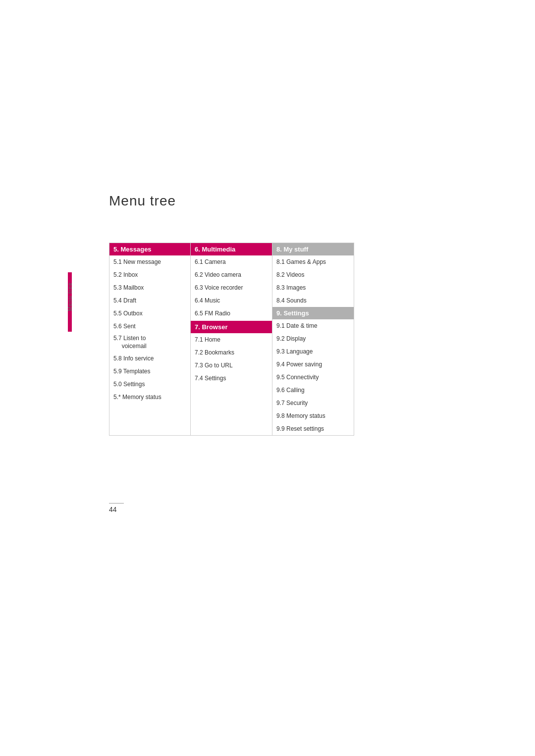 This screenshot has width=535, height=756. Describe the element at coordinates (150, 313) in the screenshot. I see `list-item: 5.5 Outbox` at that location.